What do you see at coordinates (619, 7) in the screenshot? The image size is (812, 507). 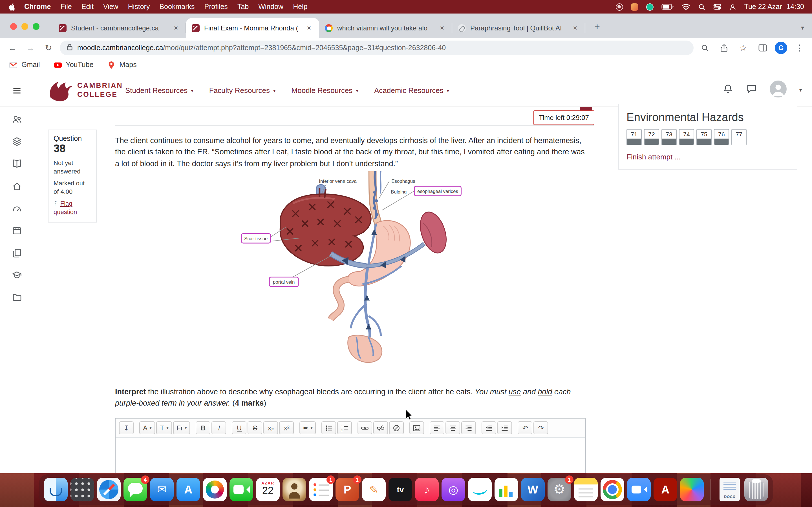 I see `screen-recording-indicator-icon` at bounding box center [619, 7].